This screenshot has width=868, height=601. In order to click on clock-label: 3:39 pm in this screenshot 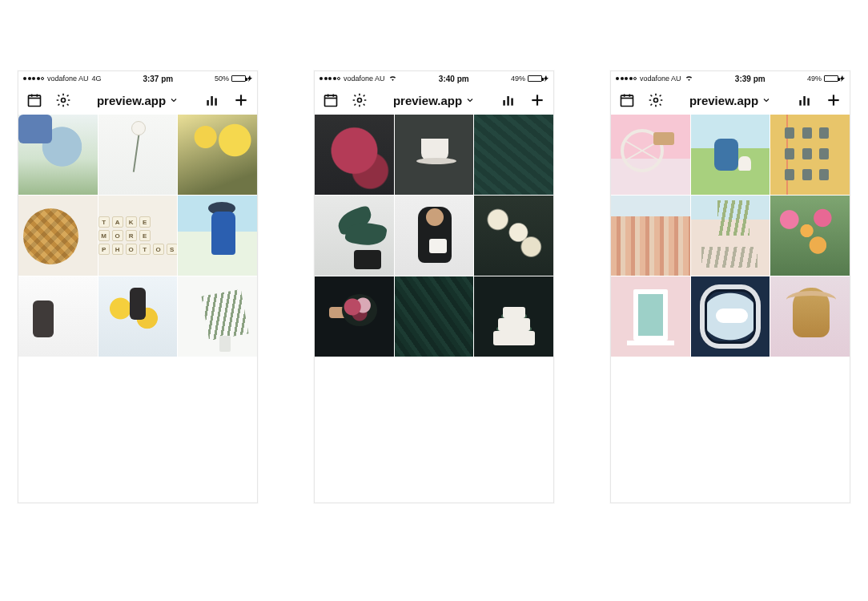, I will do `click(750, 79)`.